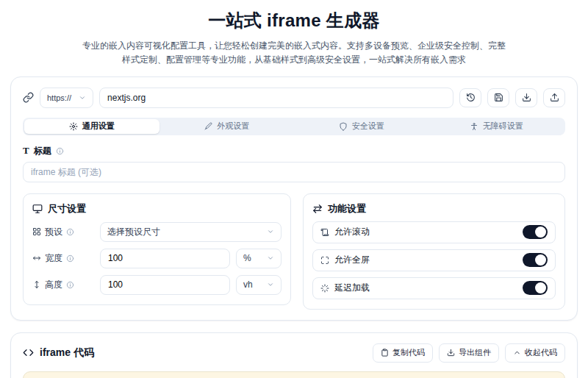 This screenshot has width=588, height=378. I want to click on chevron-up-icon, so click(517, 353).